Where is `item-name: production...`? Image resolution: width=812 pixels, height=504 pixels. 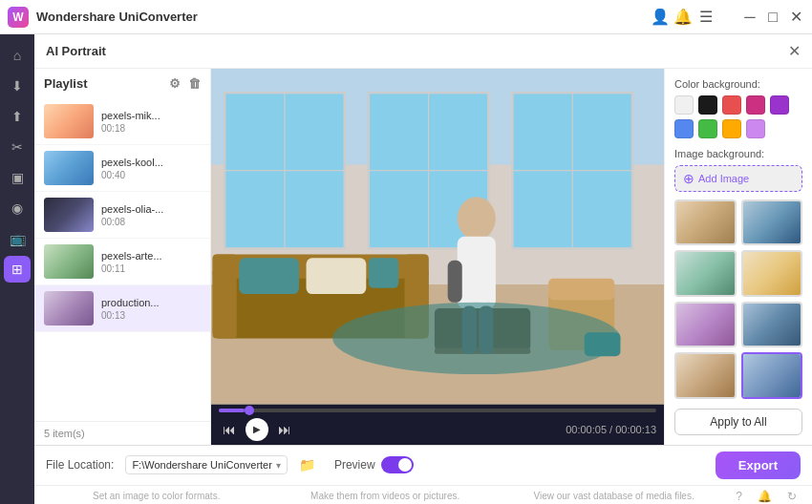 item-name: production... is located at coordinates (151, 303).